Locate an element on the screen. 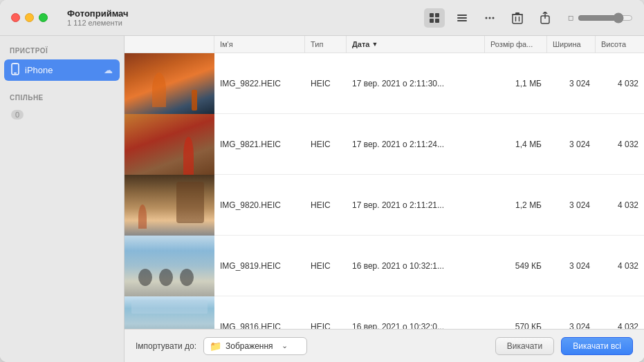  subtitle: 1 112 елементи is located at coordinates (246, 23).